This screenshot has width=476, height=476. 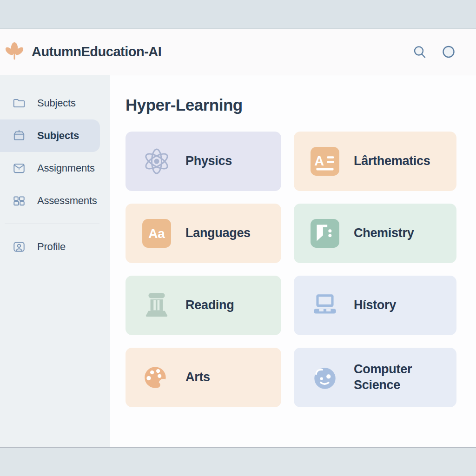 I want to click on search-button, so click(x=420, y=52).